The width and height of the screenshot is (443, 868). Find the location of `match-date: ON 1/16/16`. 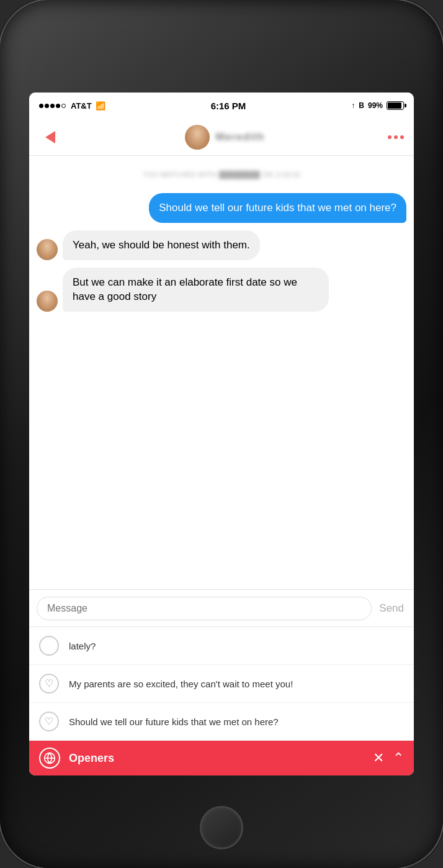

match-date: ON 1/16/16 is located at coordinates (282, 174).